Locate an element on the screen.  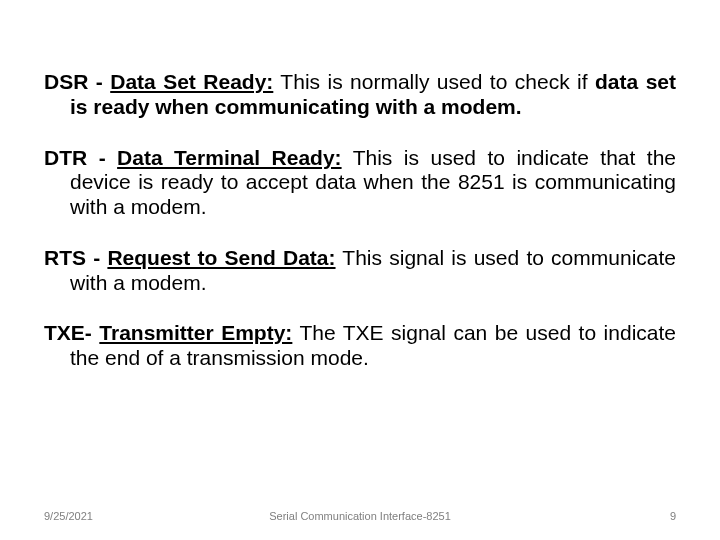
term-label: Transmitter Empty: is located at coordinates (196, 332).